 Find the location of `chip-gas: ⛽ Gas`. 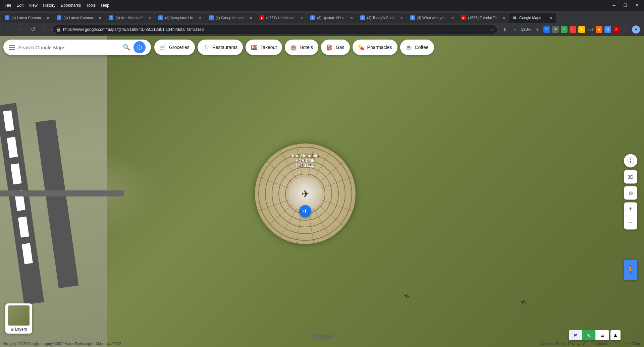

chip-gas: ⛽ Gas is located at coordinates (335, 47).